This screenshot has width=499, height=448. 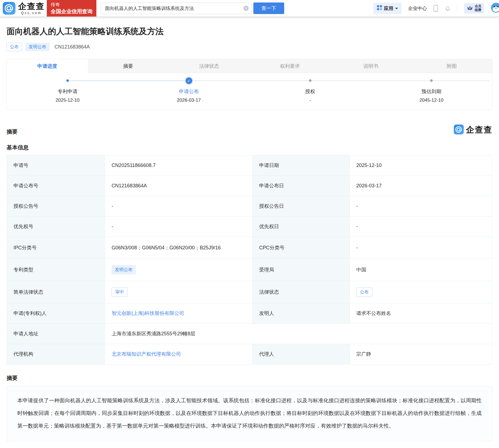 What do you see at coordinates (301, 314) in the screenshot?
I see `cell-label-inventor: 发明人` at bounding box center [301, 314].